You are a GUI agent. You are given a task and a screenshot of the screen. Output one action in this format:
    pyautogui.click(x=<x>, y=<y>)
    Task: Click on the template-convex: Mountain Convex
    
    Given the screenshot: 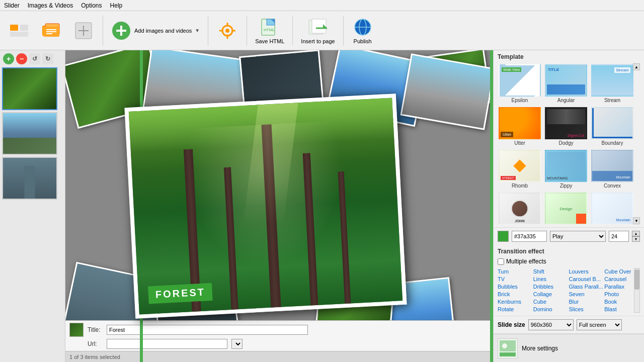 What is the action you would take?
    pyautogui.click(x=612, y=169)
    